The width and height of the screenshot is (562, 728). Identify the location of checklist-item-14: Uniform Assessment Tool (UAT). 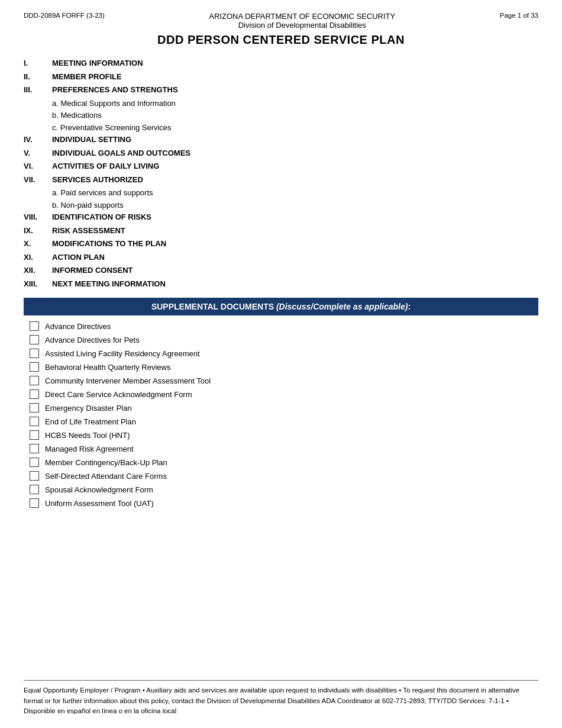
(284, 503).